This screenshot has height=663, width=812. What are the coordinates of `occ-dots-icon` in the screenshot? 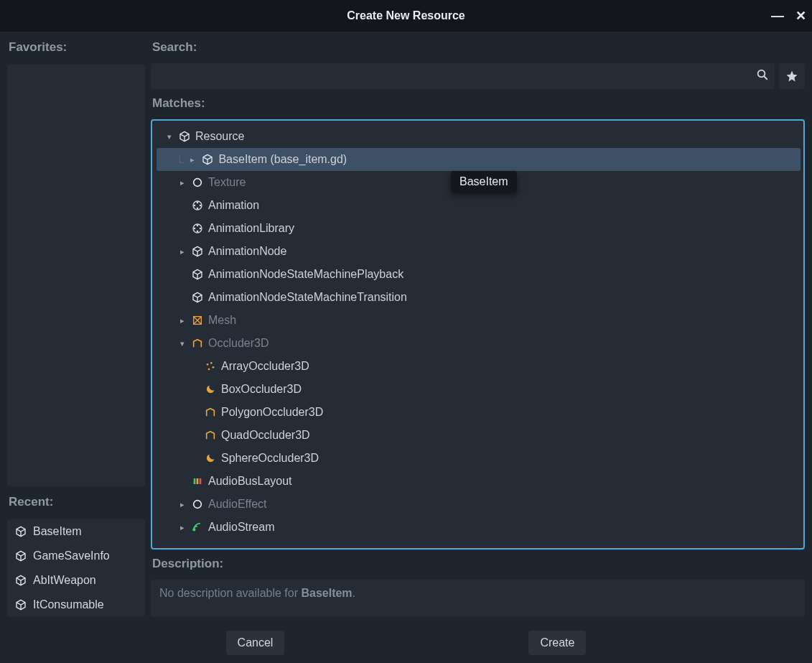 It's located at (210, 366).